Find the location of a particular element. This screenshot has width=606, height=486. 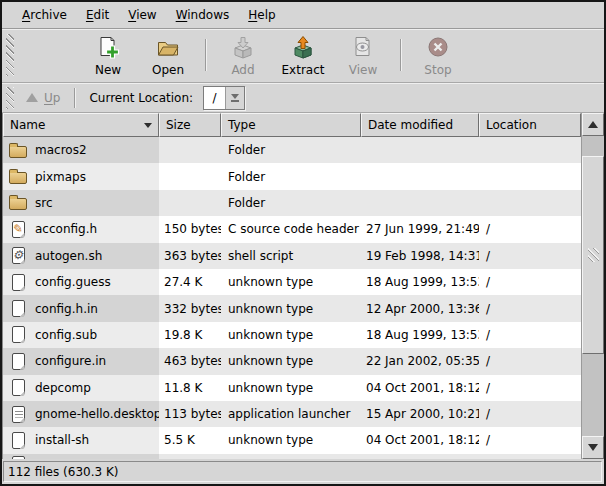

cell-name: config.sub is located at coordinates (81, 335).